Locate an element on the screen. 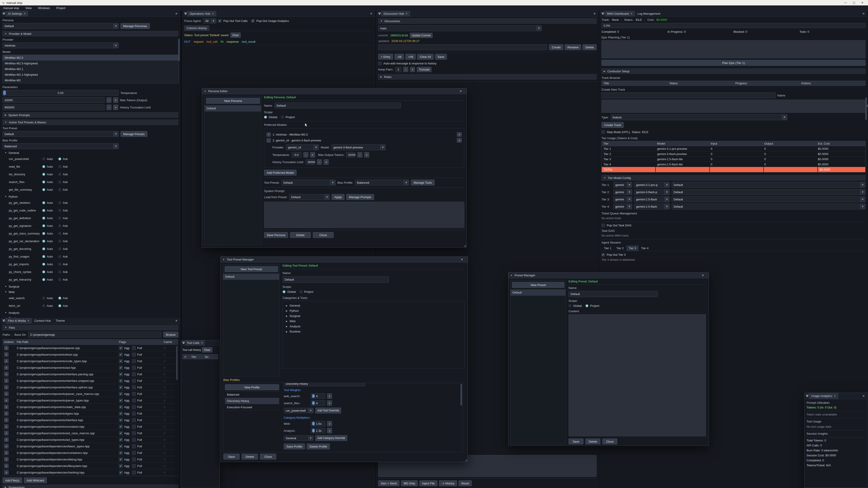 This screenshot has height=488, width=868. tpm-titlebar: ▼ Tool Preset Manager ✕ is located at coordinates (344, 260).